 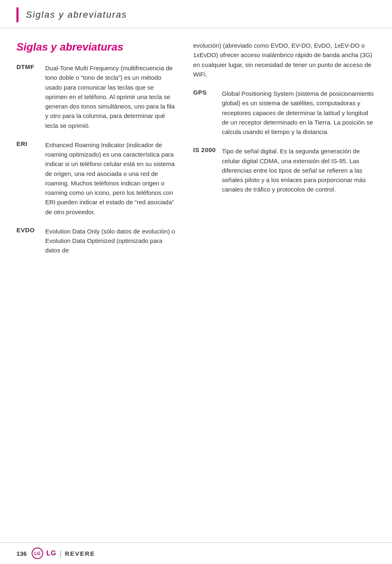 What do you see at coordinates (97, 47) in the screenshot?
I see `section-title: Siglas y abreviaturas` at bounding box center [97, 47].